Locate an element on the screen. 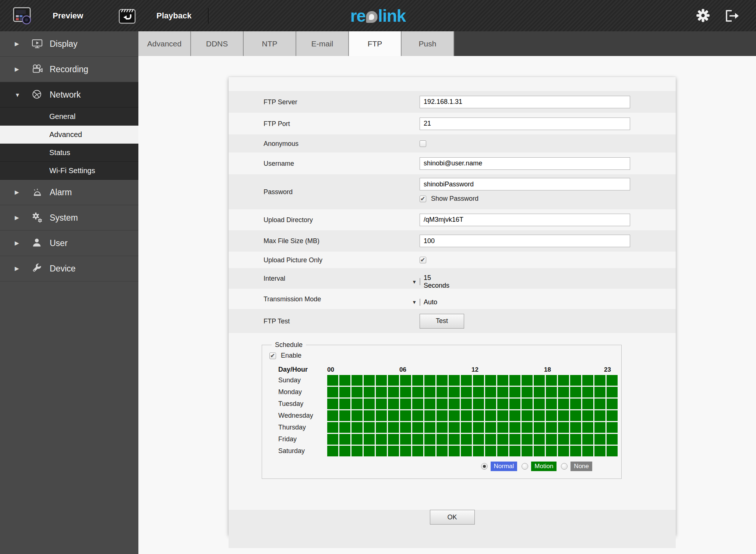  none-radio is located at coordinates (564, 466).